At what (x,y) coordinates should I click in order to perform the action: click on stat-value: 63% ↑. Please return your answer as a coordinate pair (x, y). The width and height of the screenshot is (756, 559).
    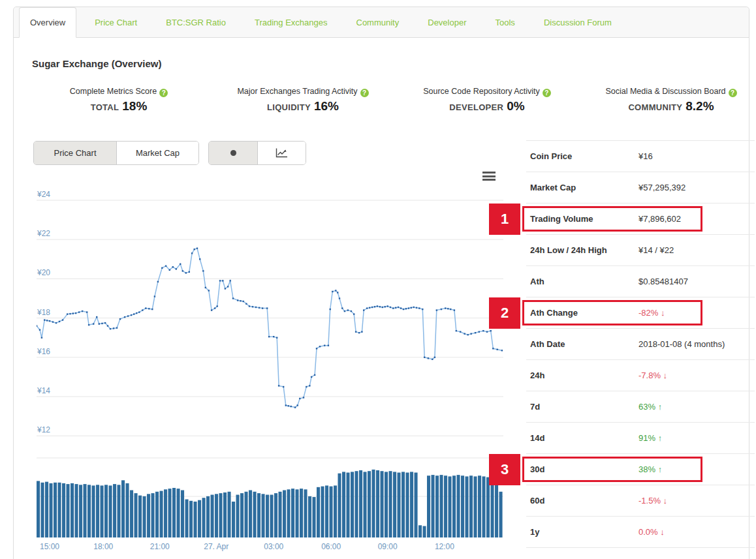
    Looking at the image, I should click on (650, 407).